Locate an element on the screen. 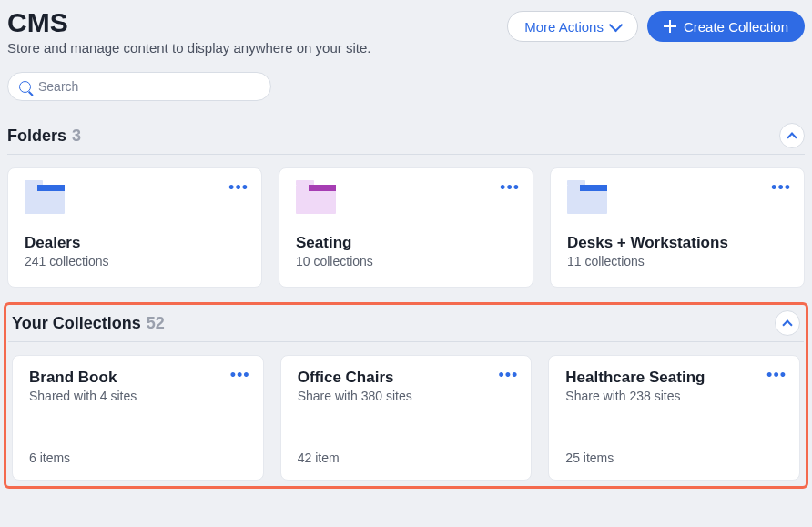 Image resolution: width=812 pixels, height=527 pixels. search-input is located at coordinates (149, 86).